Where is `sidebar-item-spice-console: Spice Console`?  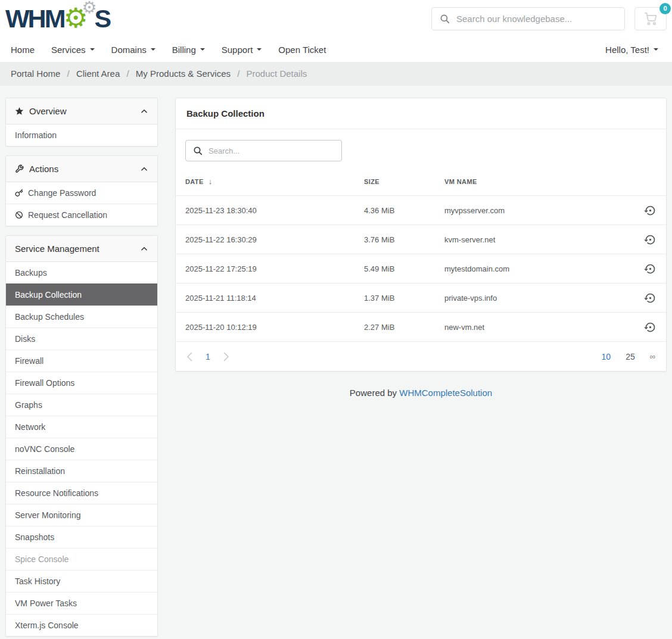 sidebar-item-spice-console: Spice Console is located at coordinates (82, 559).